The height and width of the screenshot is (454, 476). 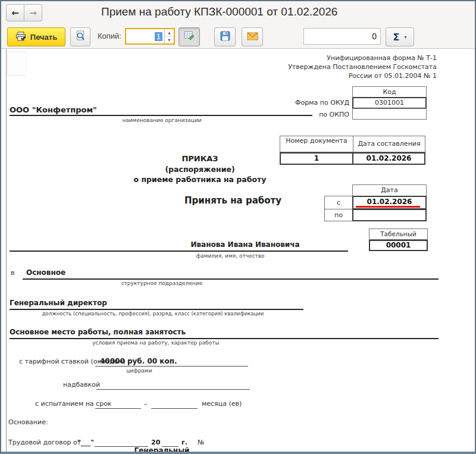 I want to click on spinner-arrows: ▲ ▼, so click(x=169, y=36).